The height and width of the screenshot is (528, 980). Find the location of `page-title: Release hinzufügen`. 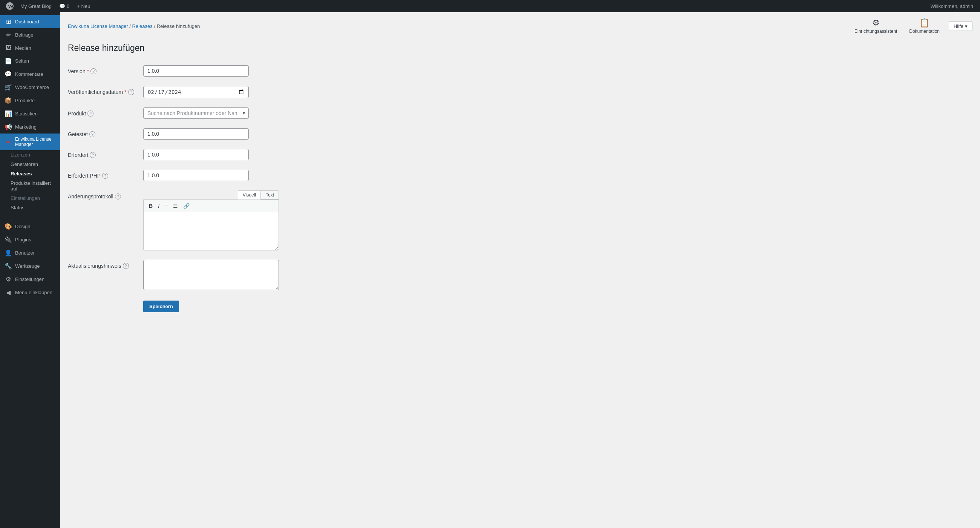

page-title: Release hinzufügen is located at coordinates (520, 48).